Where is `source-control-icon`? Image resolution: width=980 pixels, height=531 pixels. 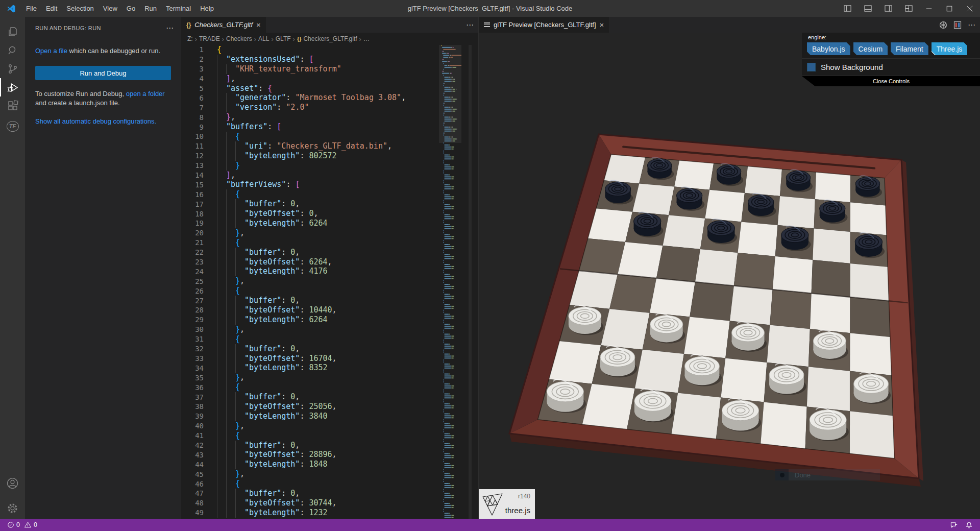
source-control-icon is located at coordinates (12, 69).